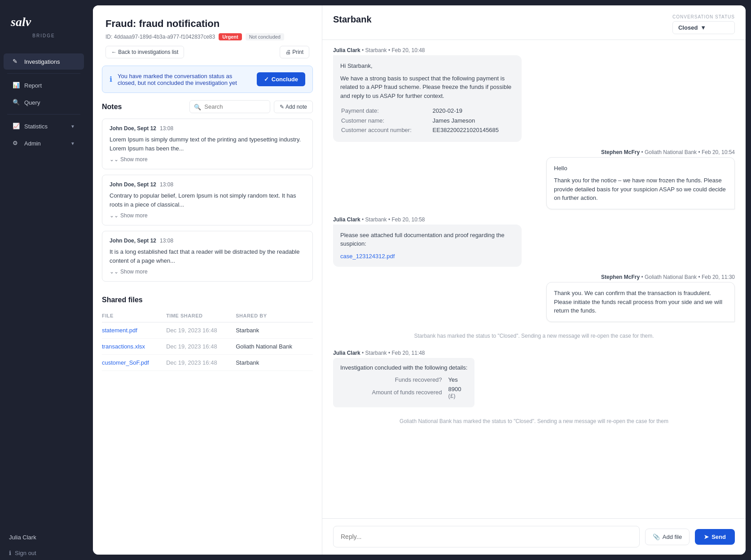 This screenshot has height=560, width=751. Describe the element at coordinates (404, 388) in the screenshot. I see `concluded-details: Funds recovered? Yes Amount of funds rec…` at that location.